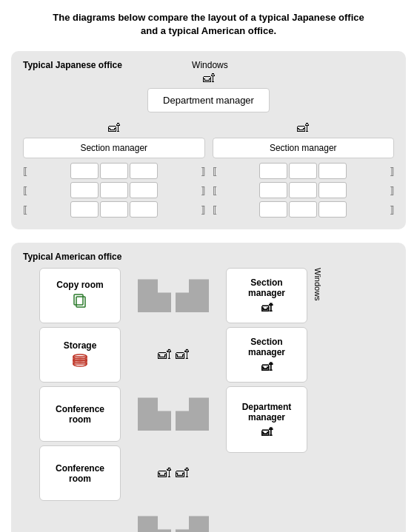  I want to click on main-title: The diagrams below compare the layout of…, so click(209, 24).